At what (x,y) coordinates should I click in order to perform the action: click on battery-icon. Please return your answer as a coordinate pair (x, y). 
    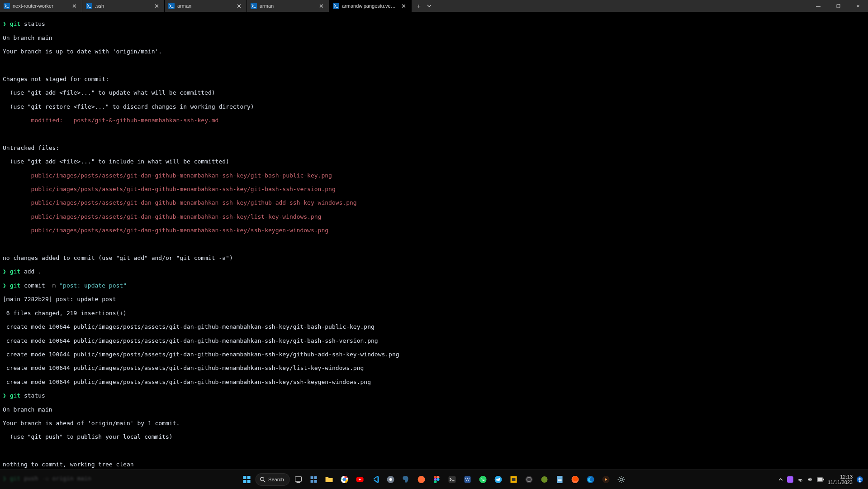
    Looking at the image, I should click on (821, 479).